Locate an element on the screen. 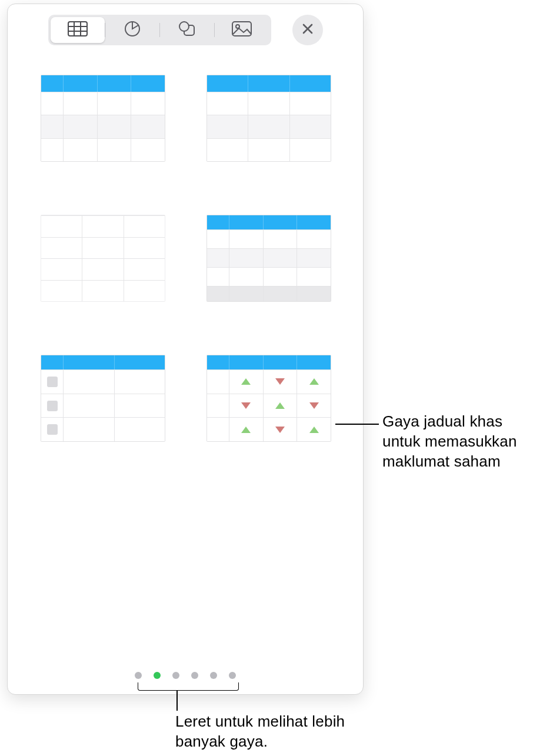 This screenshot has height=756, width=543. tab-table is located at coordinates (78, 30).